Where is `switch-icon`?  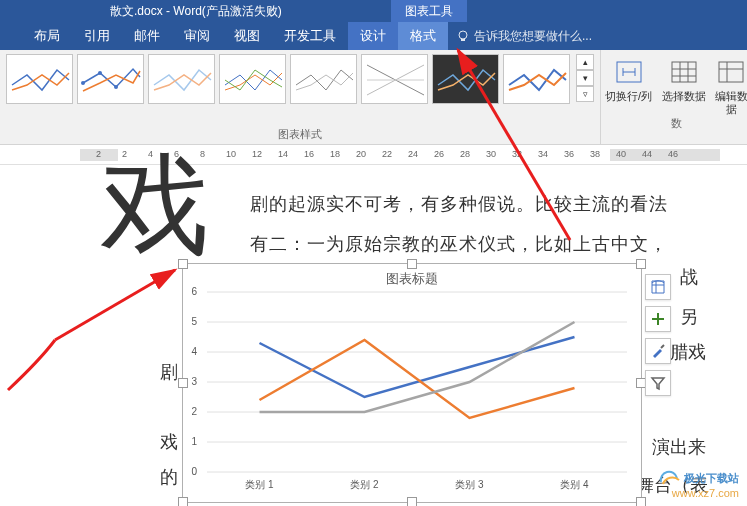
switch-icon is located at coordinates (629, 72).